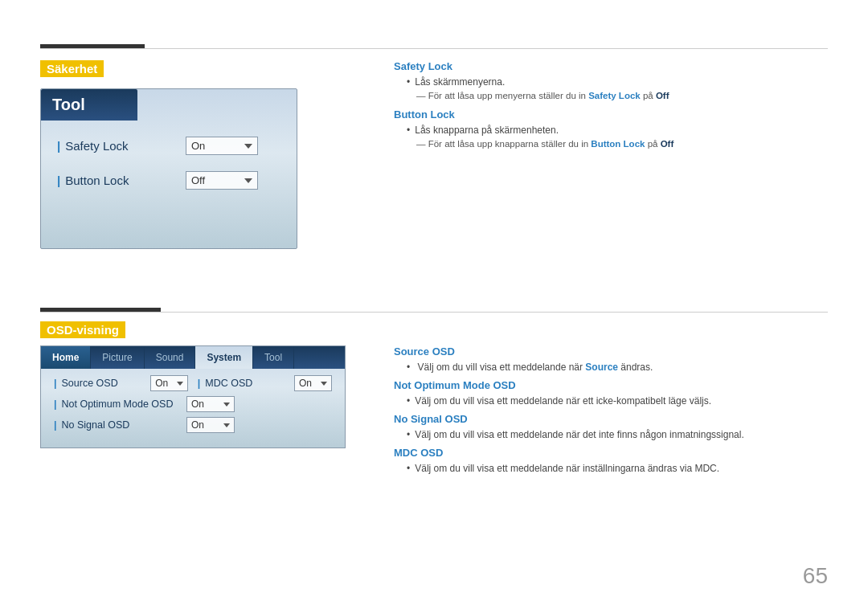 The height and width of the screenshot is (613, 868). Describe the element at coordinates (193, 425) in the screenshot. I see `no-signal-osd-row: No Signal OSD On` at that location.